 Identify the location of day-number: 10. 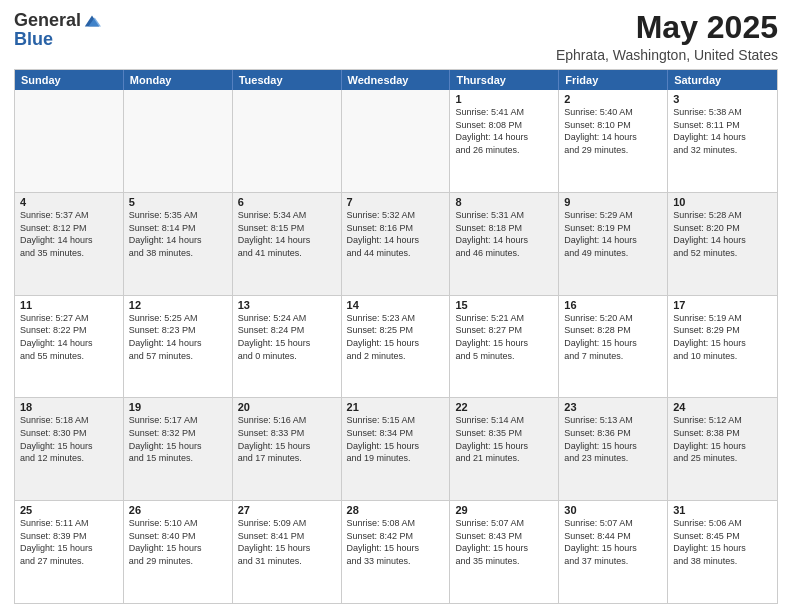
(722, 202).